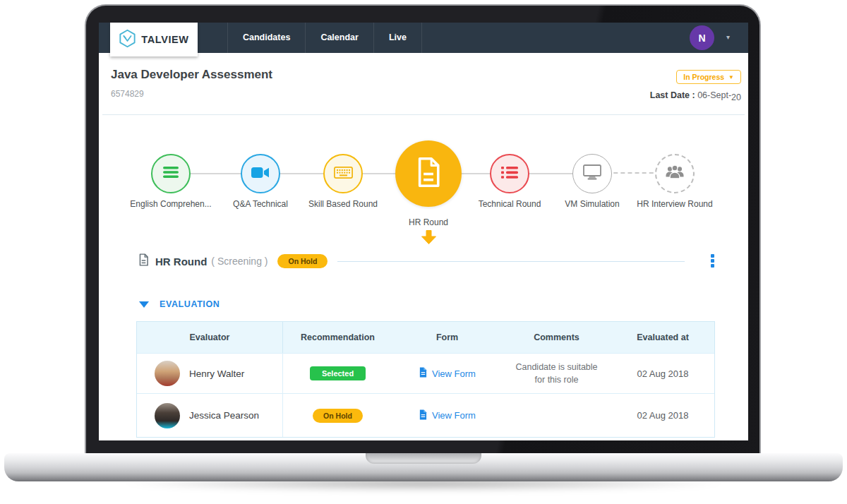 The image size is (847, 504). Describe the element at coordinates (144, 305) in the screenshot. I see `collapse-triangle-icon` at that location.